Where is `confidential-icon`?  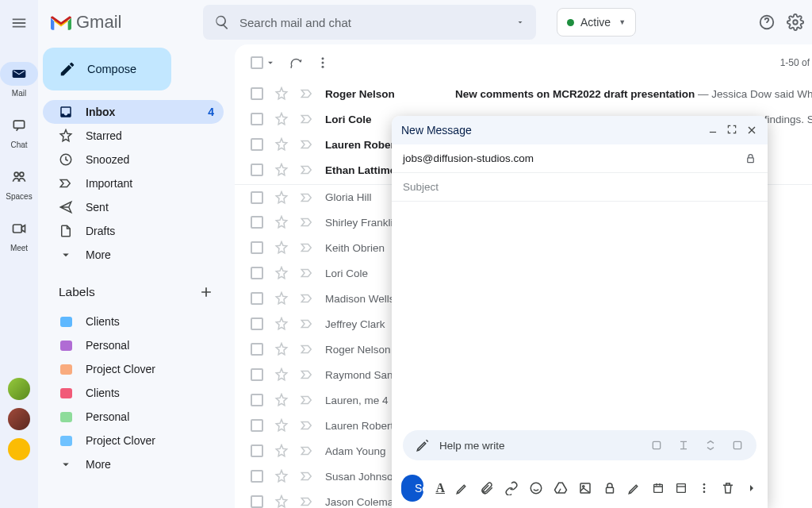
confidential-icon is located at coordinates (610, 488).